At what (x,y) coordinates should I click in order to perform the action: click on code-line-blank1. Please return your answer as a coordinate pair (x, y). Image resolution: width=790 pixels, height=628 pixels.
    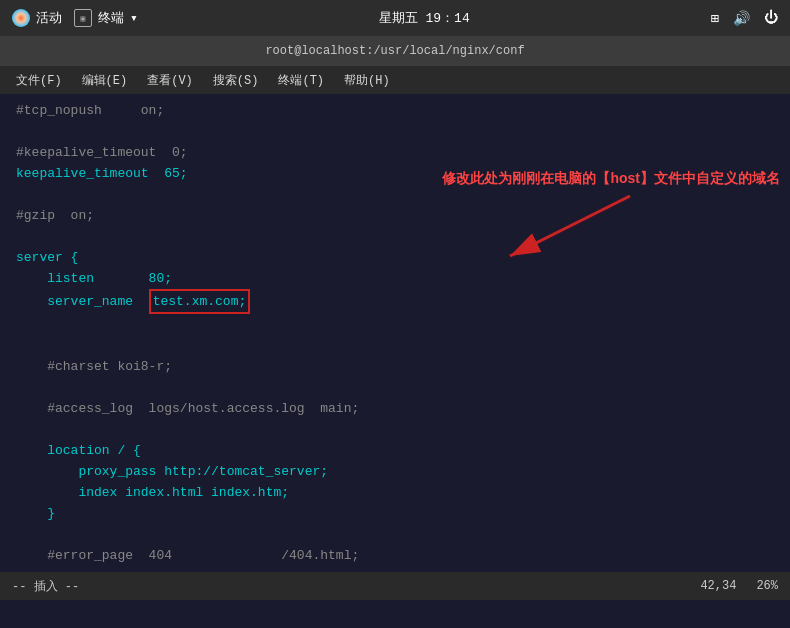
    Looking at the image, I should click on (395, 324).